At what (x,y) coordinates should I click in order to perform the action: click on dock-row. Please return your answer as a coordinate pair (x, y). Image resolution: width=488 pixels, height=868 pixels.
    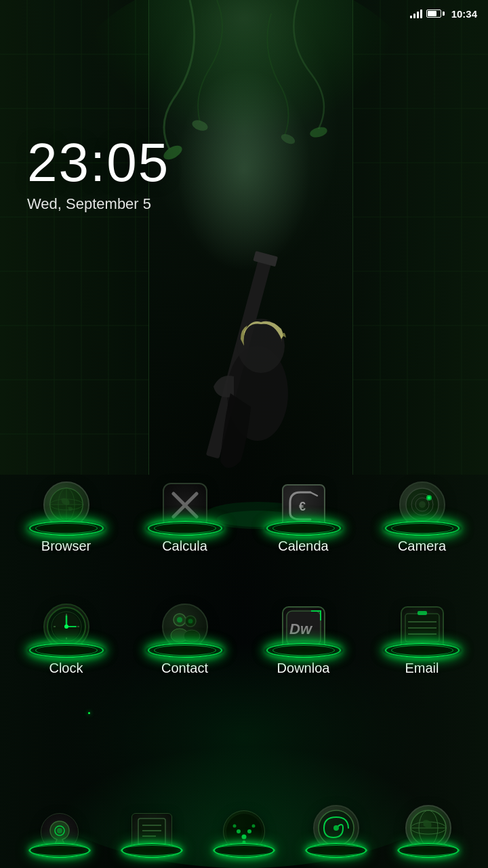
    Looking at the image, I should click on (244, 831).